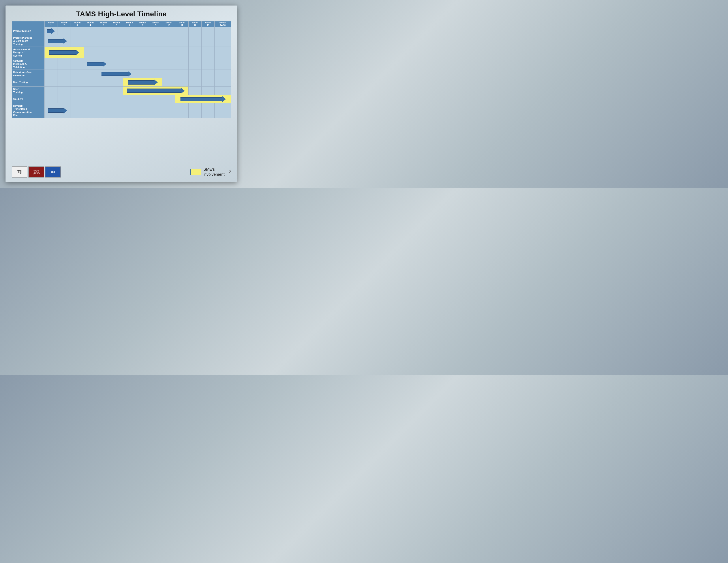  I want to click on task-row-testing: User Testing, so click(121, 82).